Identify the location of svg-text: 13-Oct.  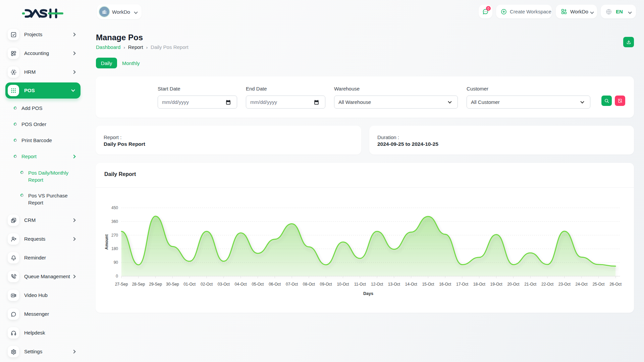
(394, 284).